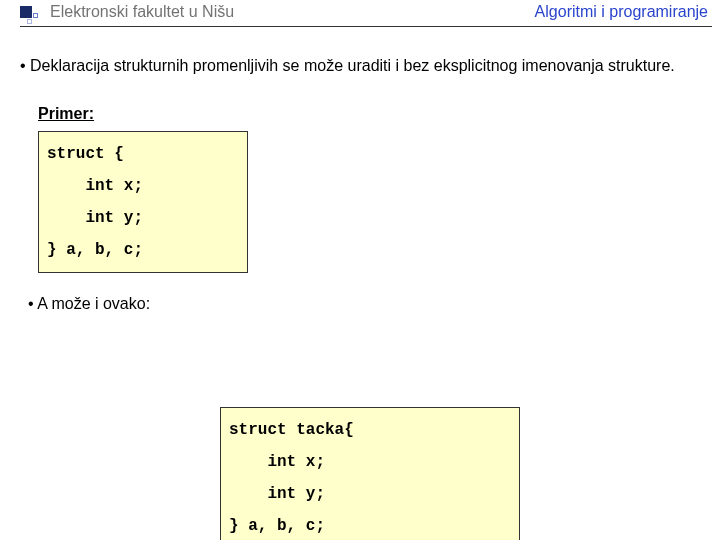 Image resolution: width=720 pixels, height=540 pixels. Describe the element at coordinates (364, 304) in the screenshot. I see `alternative-label: • A može i ovako:` at that location.